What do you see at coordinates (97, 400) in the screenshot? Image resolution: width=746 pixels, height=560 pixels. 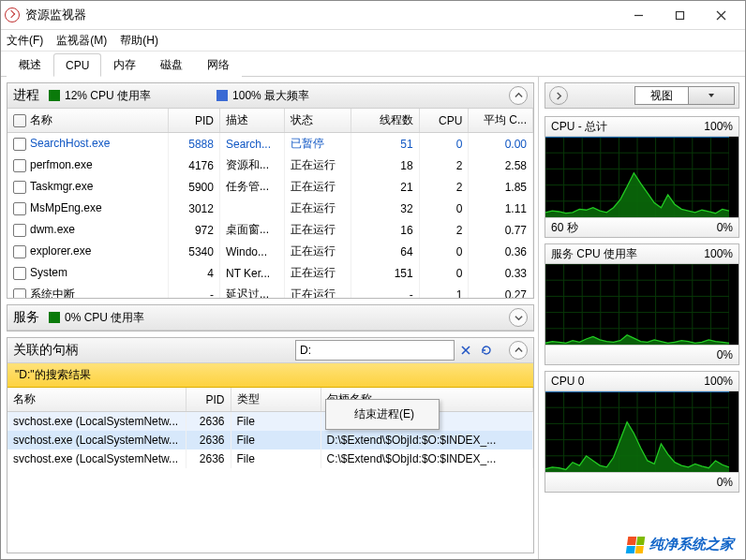 I see `hcol-name: 名称` at bounding box center [97, 400].